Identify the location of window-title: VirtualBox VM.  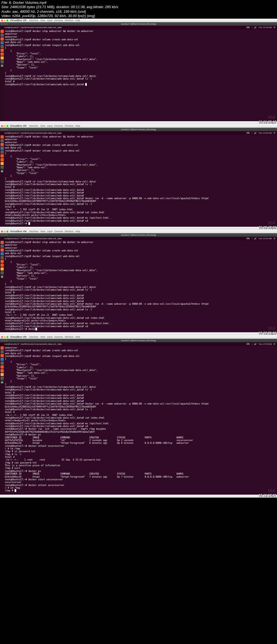
(18, 231).